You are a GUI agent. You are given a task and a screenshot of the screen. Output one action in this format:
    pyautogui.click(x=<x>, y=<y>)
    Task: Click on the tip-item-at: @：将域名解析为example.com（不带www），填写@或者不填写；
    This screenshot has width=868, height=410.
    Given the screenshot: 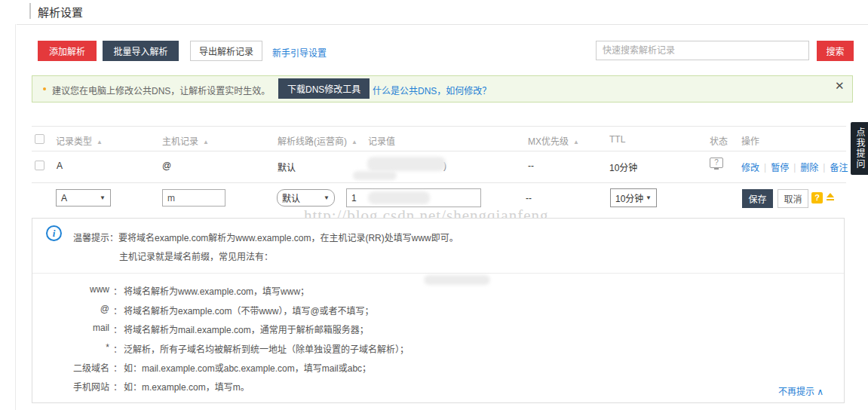 What is the action you would take?
    pyautogui.click(x=202, y=311)
    